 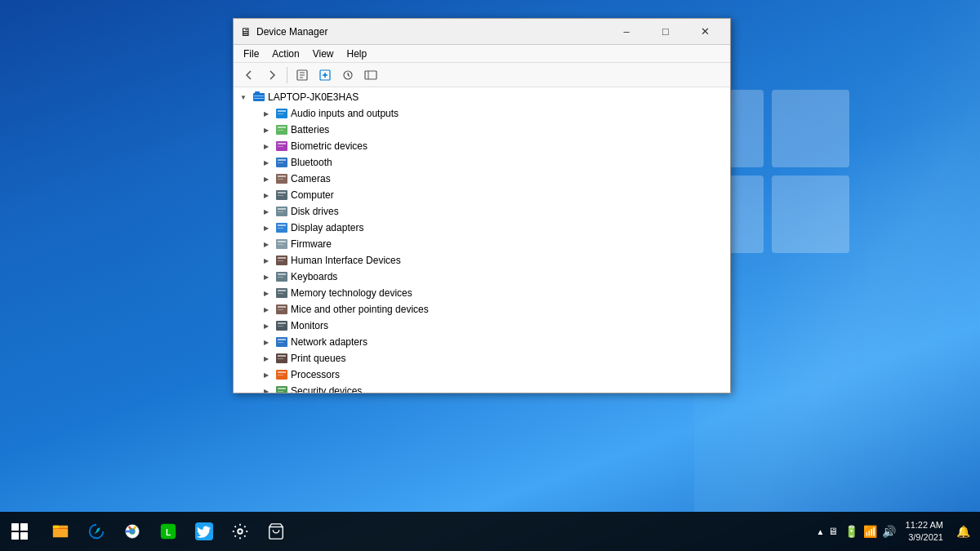 I want to click on expand-arrow-firmware: ▶, so click(x=266, y=244).